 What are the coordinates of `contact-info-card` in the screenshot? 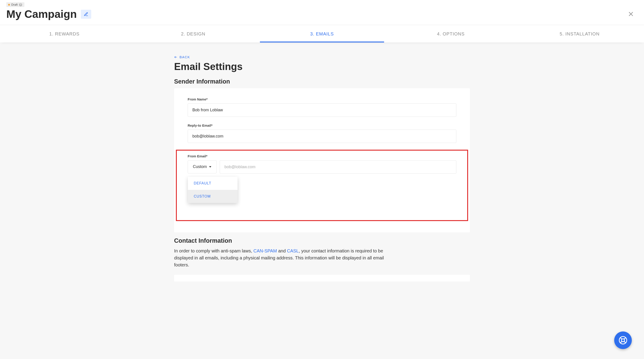 It's located at (322, 278).